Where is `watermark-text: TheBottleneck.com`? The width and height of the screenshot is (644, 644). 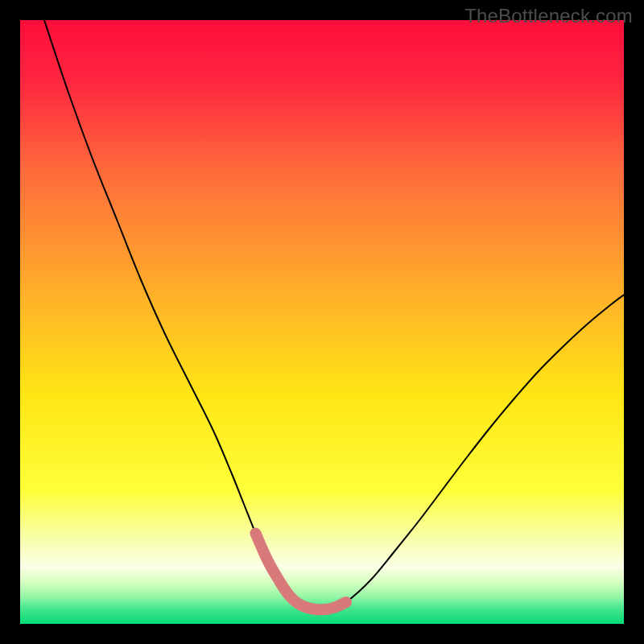
watermark-text: TheBottleneck.com is located at coordinates (549, 16).